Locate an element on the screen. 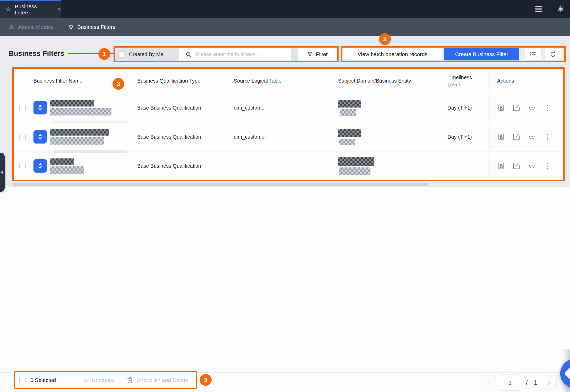  selected-count: 0 Selected is located at coordinates (43, 380).